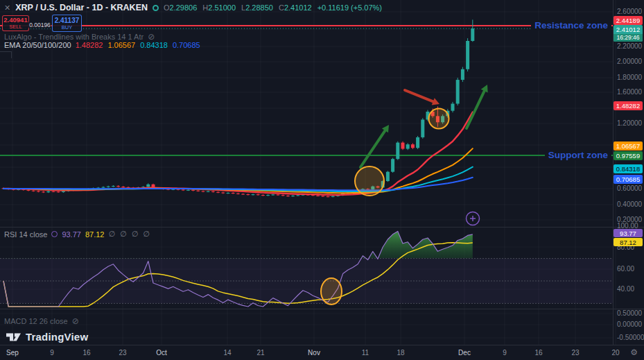 This screenshot has height=360, width=644. What do you see at coordinates (629, 314) in the screenshot?
I see `price-axis-tick: 0.50000` at bounding box center [629, 314].